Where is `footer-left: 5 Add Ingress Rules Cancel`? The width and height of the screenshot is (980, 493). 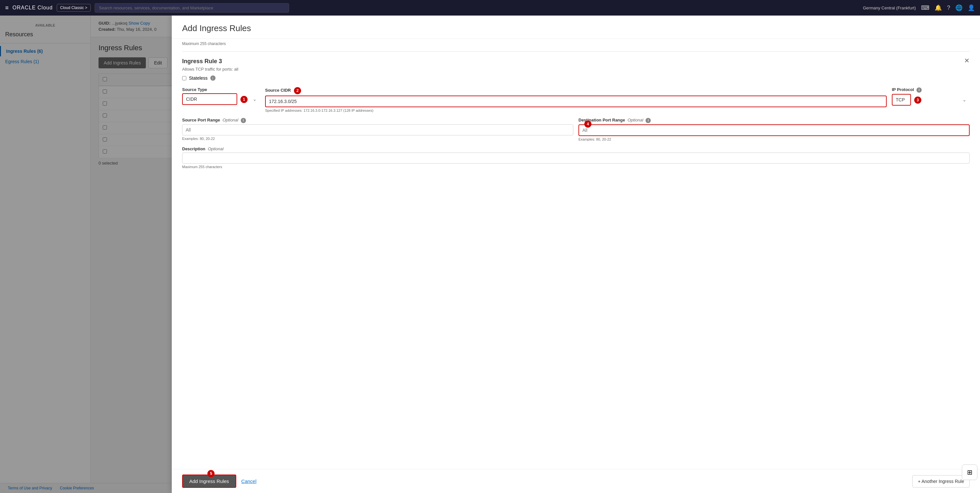
footer-left: 5 Add Ingress Rules Cancel is located at coordinates (219, 481).